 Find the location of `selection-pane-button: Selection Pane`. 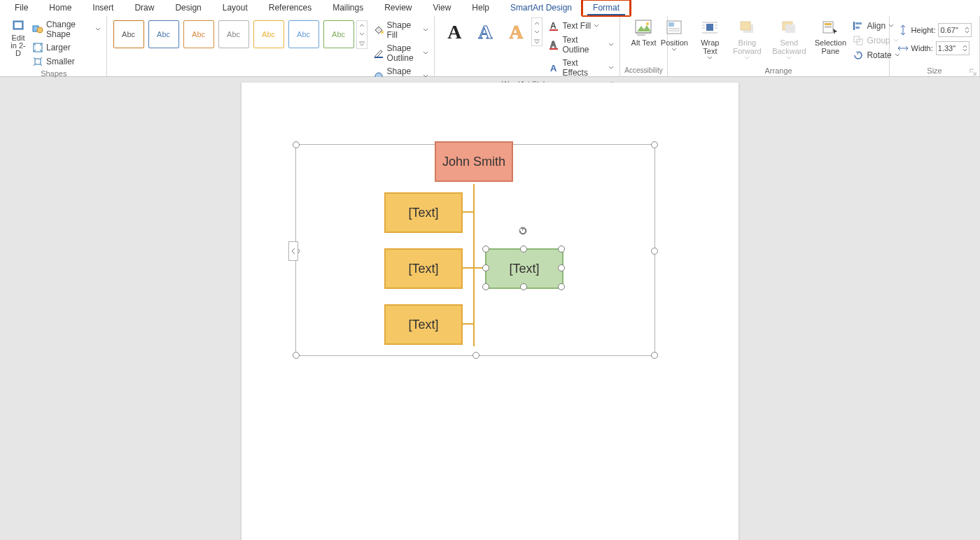

selection-pane-button: Selection Pane is located at coordinates (830, 37).